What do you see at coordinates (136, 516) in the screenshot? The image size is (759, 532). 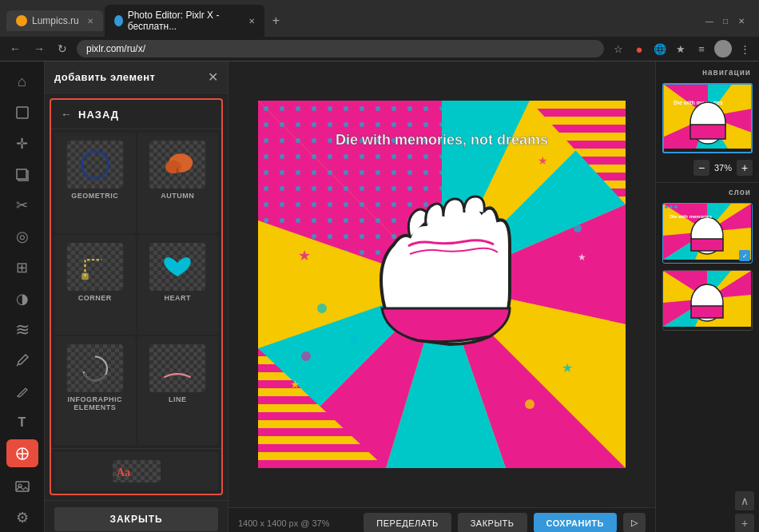 I see `panel-footer: ЗАКРЫТЬ` at bounding box center [136, 516].